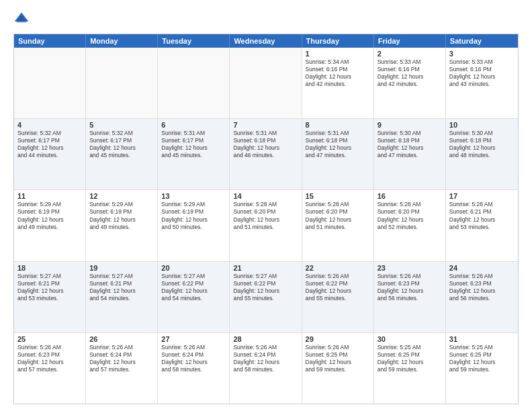 The width and height of the screenshot is (532, 411). I want to click on day-cell-22: 22Sunrise: 5:26 AM Sunset: 6:22 PM Dayli…, so click(339, 297).